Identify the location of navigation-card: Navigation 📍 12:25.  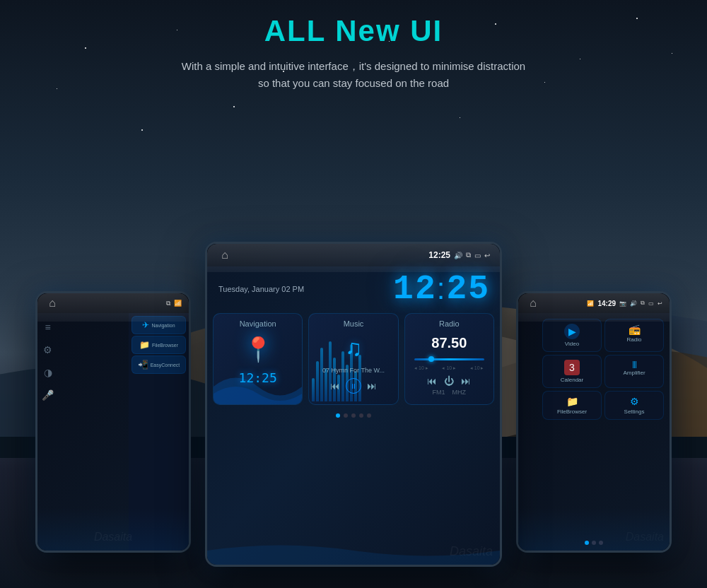
(257, 359).